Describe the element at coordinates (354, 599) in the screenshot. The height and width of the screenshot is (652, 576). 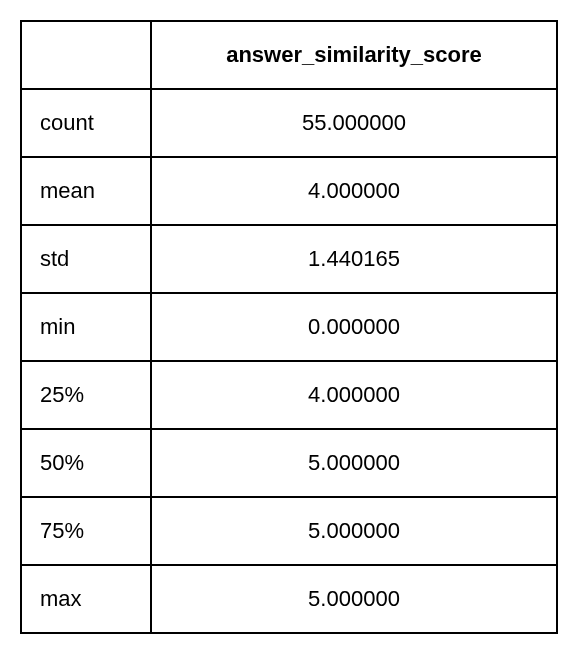
I see `row-value-max: 5.000000` at that location.